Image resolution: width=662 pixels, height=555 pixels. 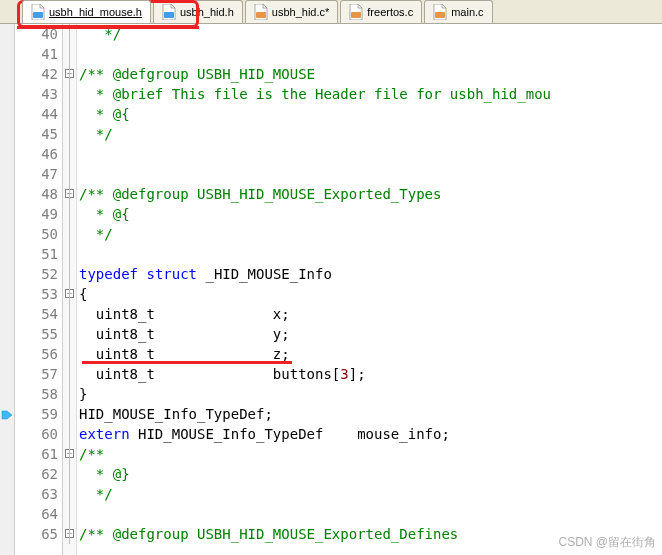 I want to click on line-number: 47, so click(x=36, y=174).